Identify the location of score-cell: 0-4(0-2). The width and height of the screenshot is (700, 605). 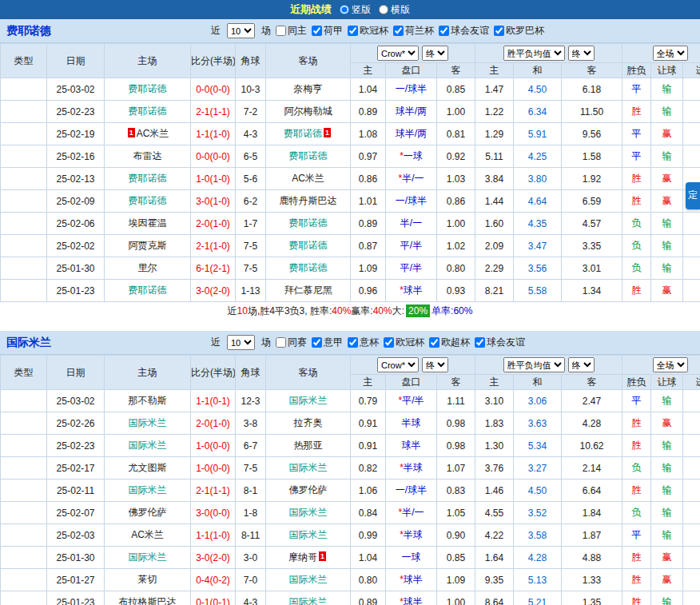
(213, 580).